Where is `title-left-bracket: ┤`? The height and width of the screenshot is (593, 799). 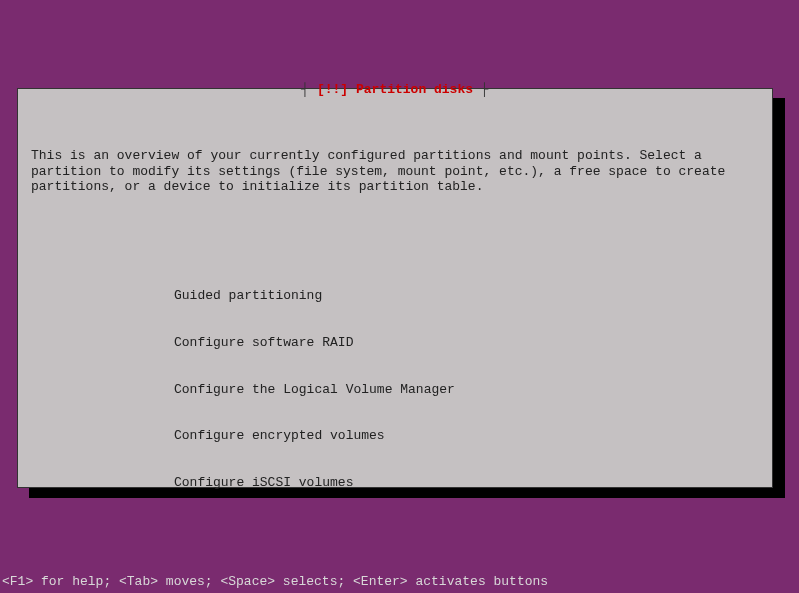 title-left-bracket: ┤ is located at coordinates (309, 90).